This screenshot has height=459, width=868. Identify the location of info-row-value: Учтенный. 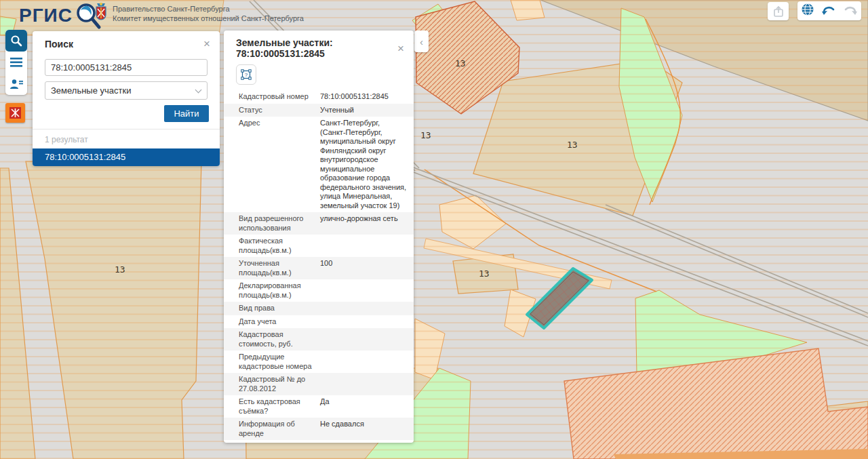
(363, 111).